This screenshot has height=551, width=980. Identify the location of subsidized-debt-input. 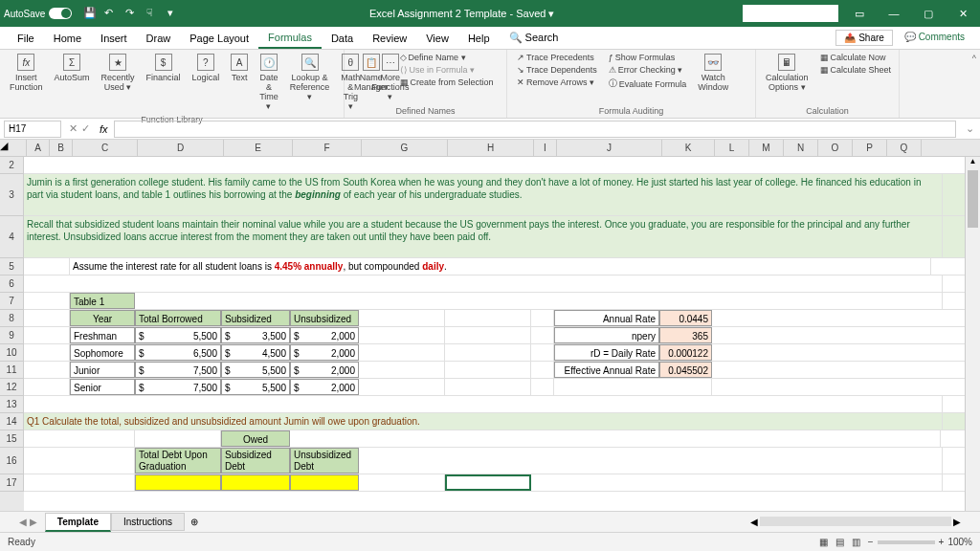
(256, 482).